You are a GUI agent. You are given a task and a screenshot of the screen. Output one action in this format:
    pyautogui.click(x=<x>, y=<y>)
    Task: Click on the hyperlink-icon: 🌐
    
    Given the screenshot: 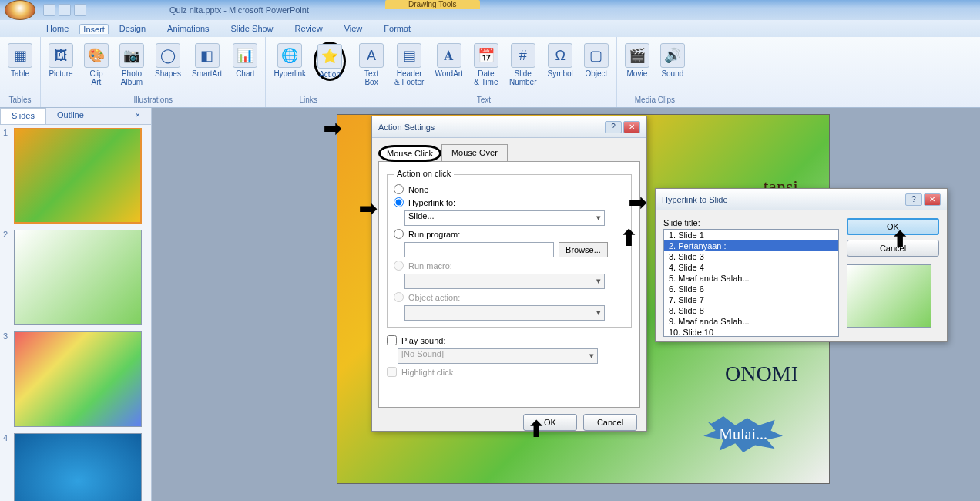 What is the action you would take?
    pyautogui.click(x=290, y=55)
    